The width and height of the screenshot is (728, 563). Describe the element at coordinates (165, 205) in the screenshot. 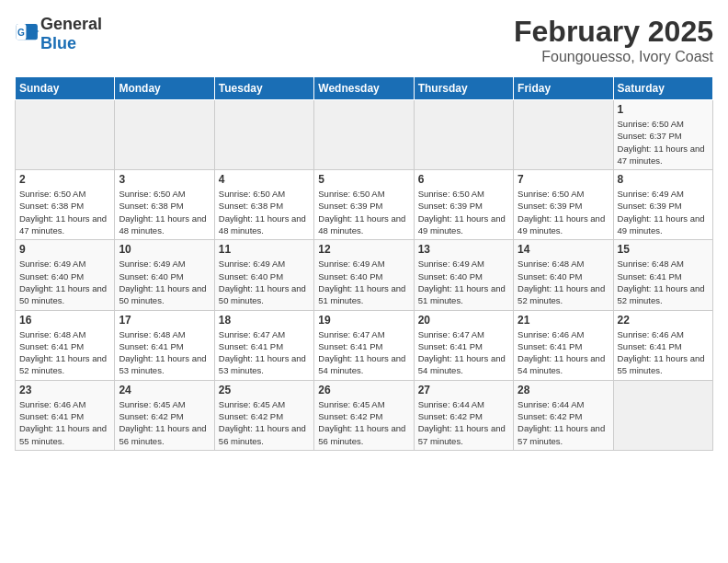

I see `calendar-cell: 3Sunrise: 6:50 AM Sunset: 6:38 PM Daylig…` at that location.